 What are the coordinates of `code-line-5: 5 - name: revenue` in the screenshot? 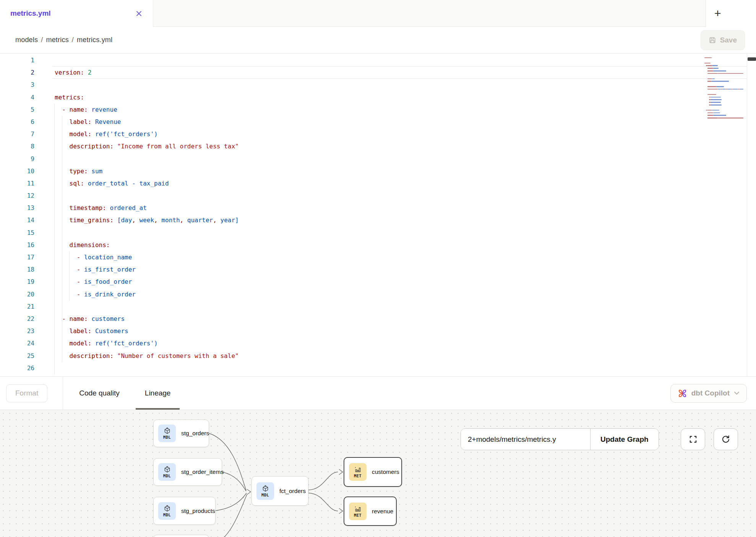 It's located at (355, 110).